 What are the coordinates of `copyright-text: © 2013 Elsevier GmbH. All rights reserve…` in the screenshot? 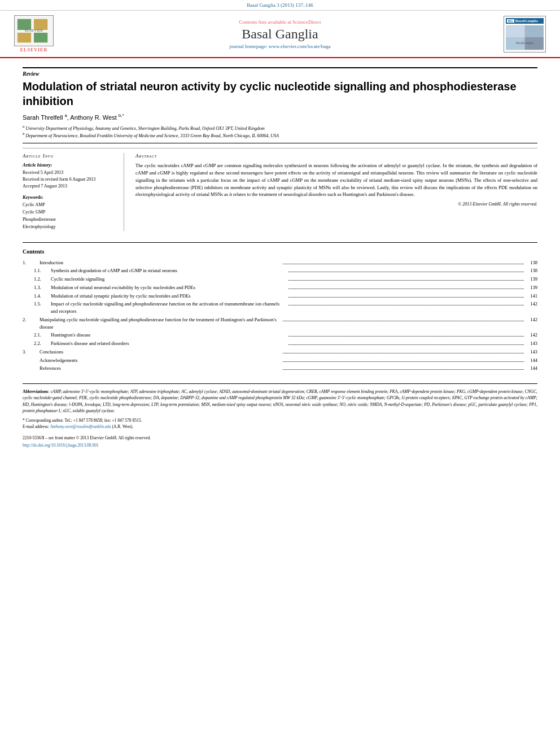 It's located at (336, 204).